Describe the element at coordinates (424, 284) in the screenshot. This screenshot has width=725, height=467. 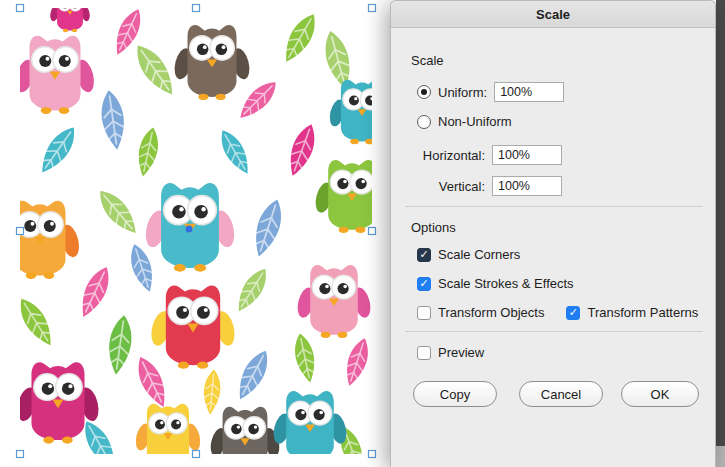
I see `scale-strokes-effects-checkbox` at that location.